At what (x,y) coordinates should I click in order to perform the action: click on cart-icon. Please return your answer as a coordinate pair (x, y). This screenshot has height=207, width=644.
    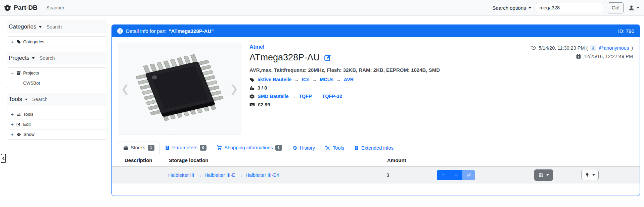
    Looking at the image, I should click on (219, 148).